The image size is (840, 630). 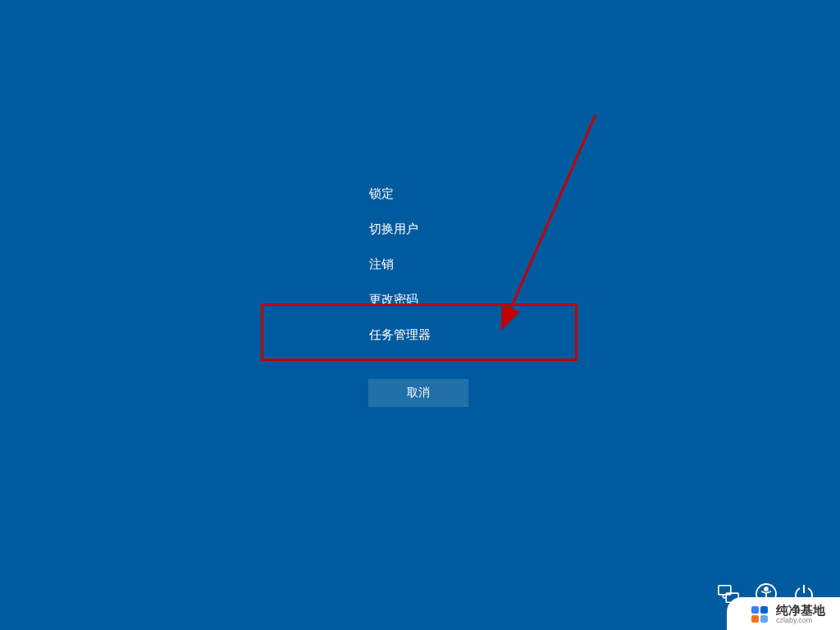 I want to click on sign-out-option: 注销, so click(x=400, y=264).